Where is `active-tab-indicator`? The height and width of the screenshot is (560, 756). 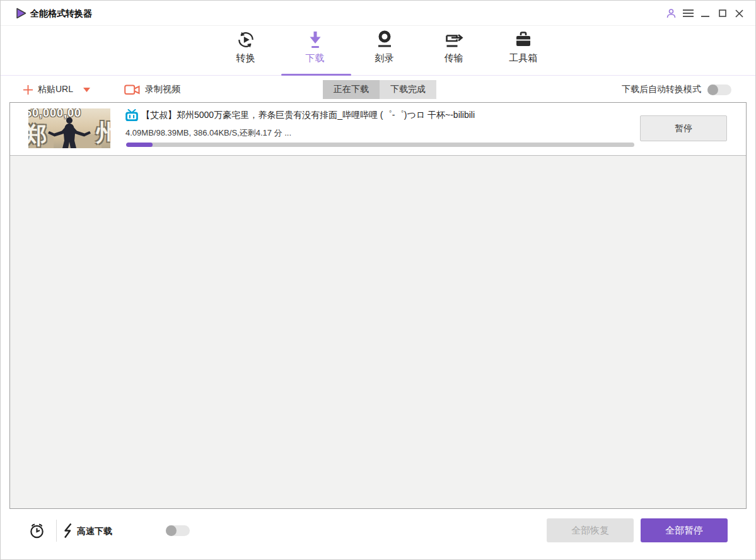 active-tab-indicator is located at coordinates (317, 74).